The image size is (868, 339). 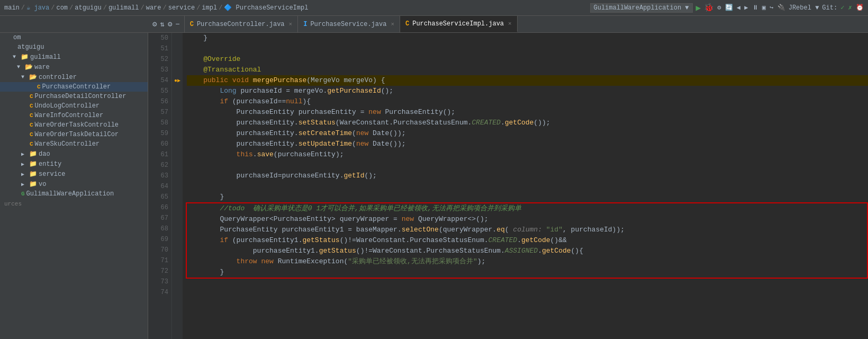 What do you see at coordinates (170, 24) in the screenshot?
I see `gear-icon: ⚙` at bounding box center [170, 24].